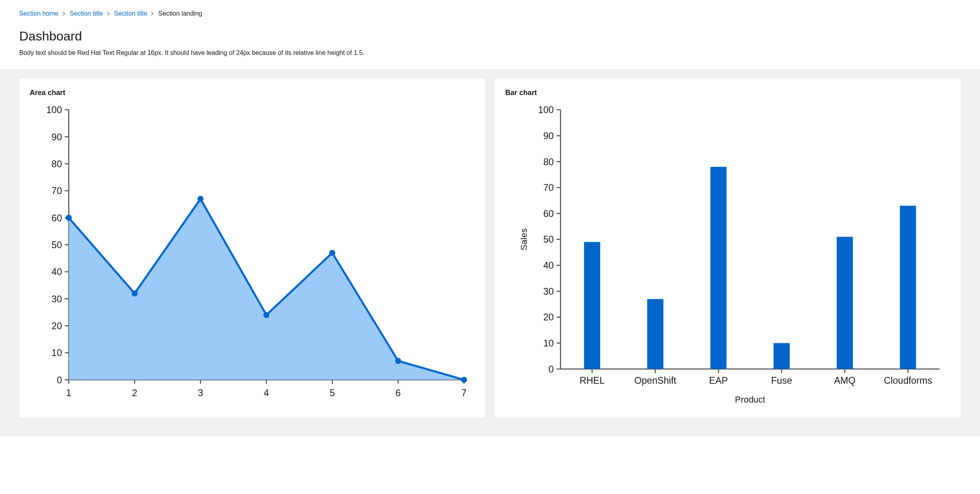  I want to click on x-tick-label: 1, so click(69, 393).